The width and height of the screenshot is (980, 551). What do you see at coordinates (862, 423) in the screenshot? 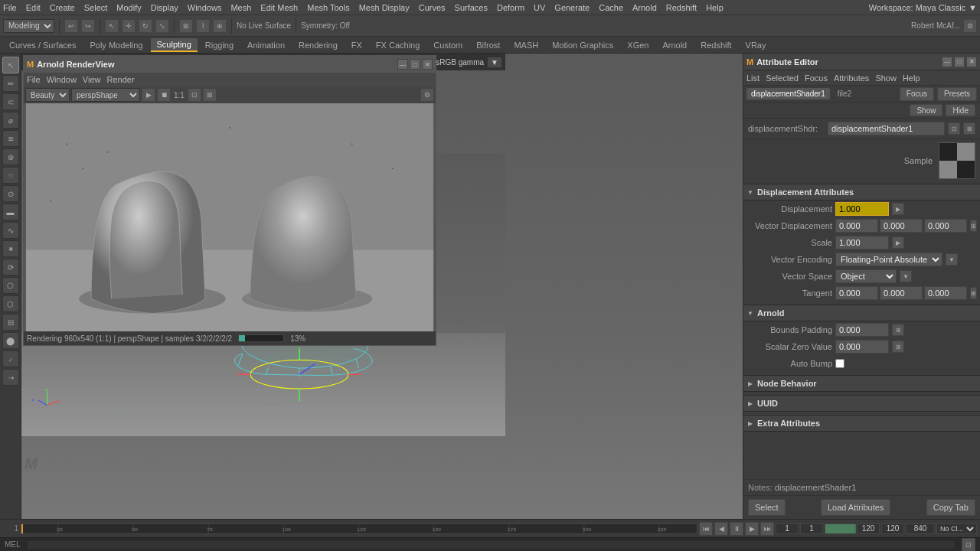
I see `extra-attrs-header: ▶ Extra Attributes` at bounding box center [862, 423].